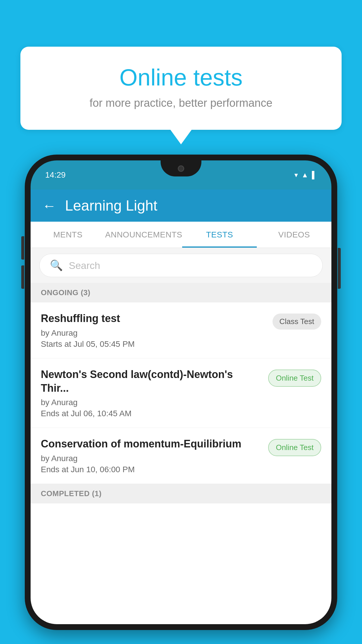  What do you see at coordinates (181, 456) in the screenshot?
I see `list-item: Conservation of momentum-Equilibrium by …` at bounding box center [181, 456].